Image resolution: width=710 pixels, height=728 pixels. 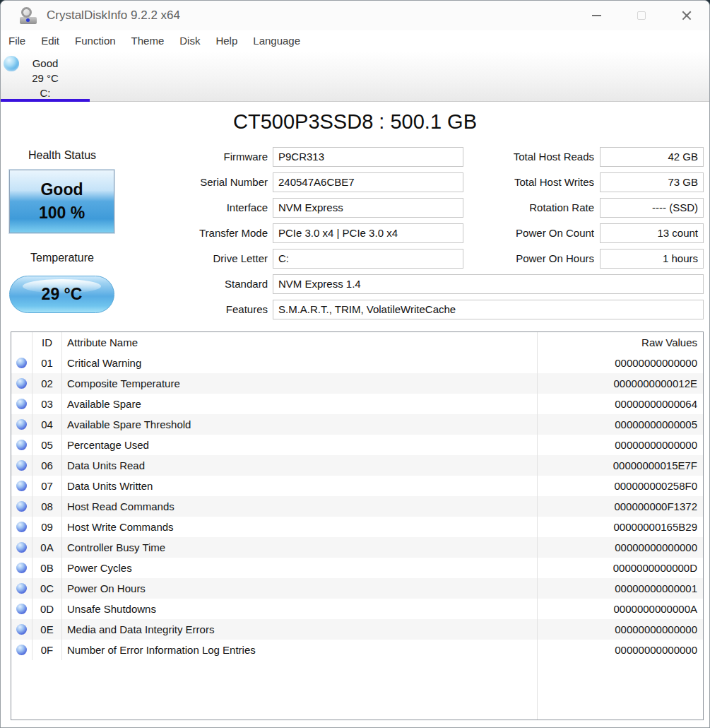 I want to click on menu-disk: Disk, so click(x=189, y=41).